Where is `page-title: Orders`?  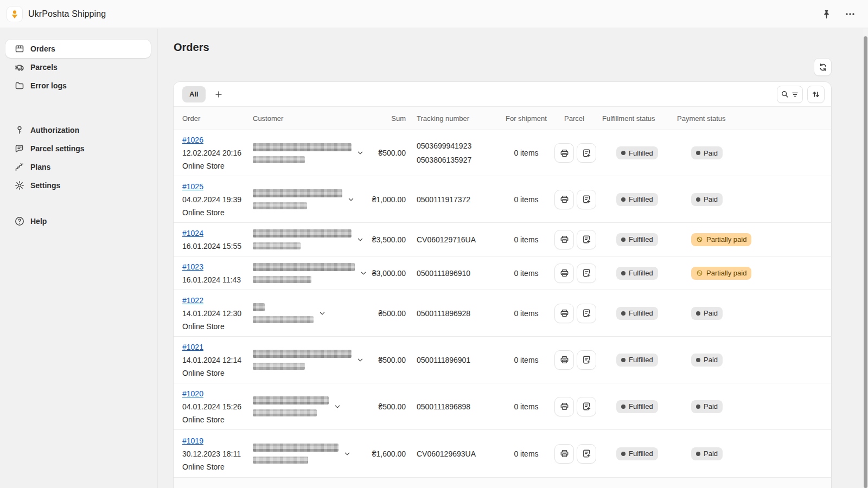 page-title: Orders is located at coordinates (192, 48).